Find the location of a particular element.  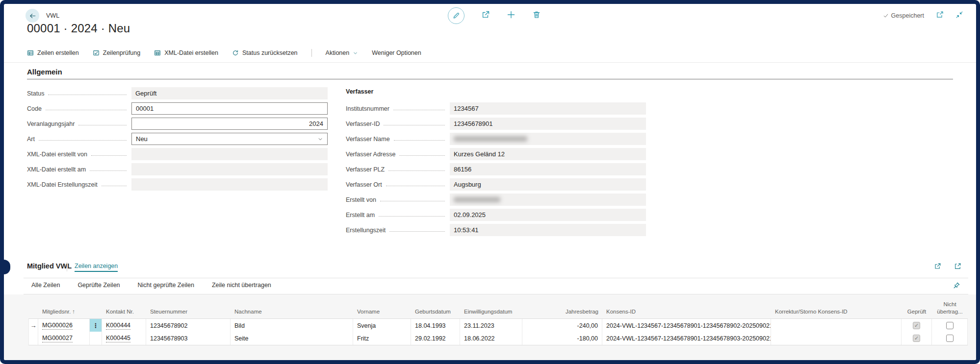

cmd-xml-datei-erstellen: XML-Datei erstellen is located at coordinates (186, 53).